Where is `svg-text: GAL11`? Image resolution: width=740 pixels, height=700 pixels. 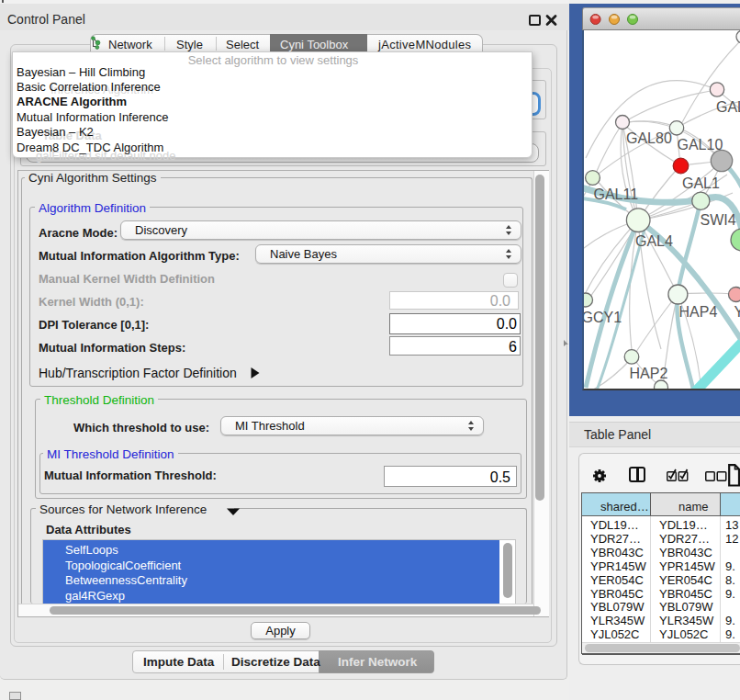
svg-text: GAL11 is located at coordinates (617, 195).